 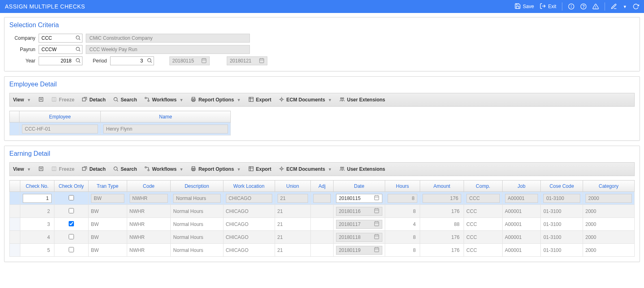 I want to click on col-description: Description, so click(x=197, y=186).